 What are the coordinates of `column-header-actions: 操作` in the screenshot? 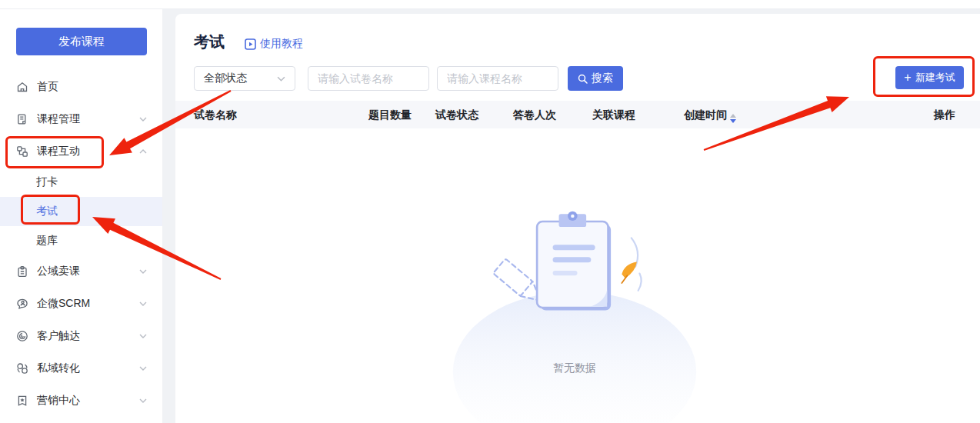 It's located at (945, 115).